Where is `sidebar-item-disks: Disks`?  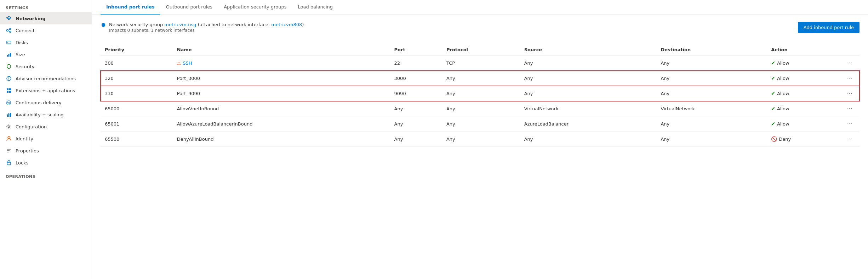 sidebar-item-disks: Disks is located at coordinates (46, 42).